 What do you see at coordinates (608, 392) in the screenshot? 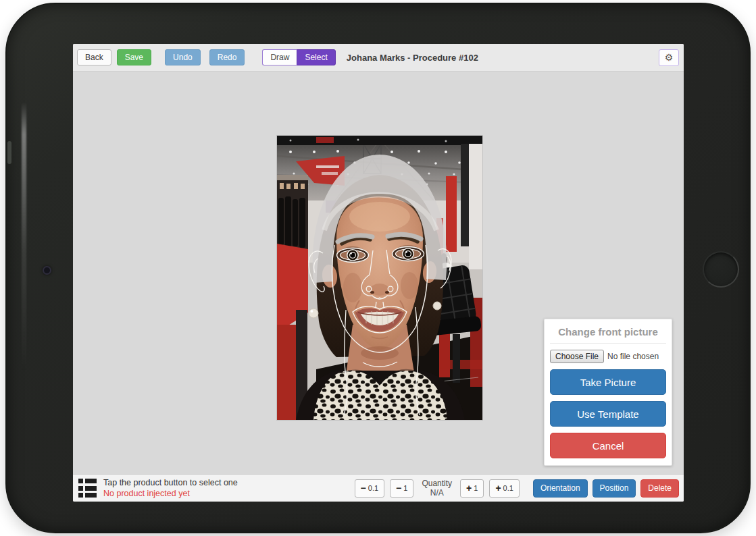
I see `change-front-picture-panel: Change front picture Choose File No file…` at bounding box center [608, 392].